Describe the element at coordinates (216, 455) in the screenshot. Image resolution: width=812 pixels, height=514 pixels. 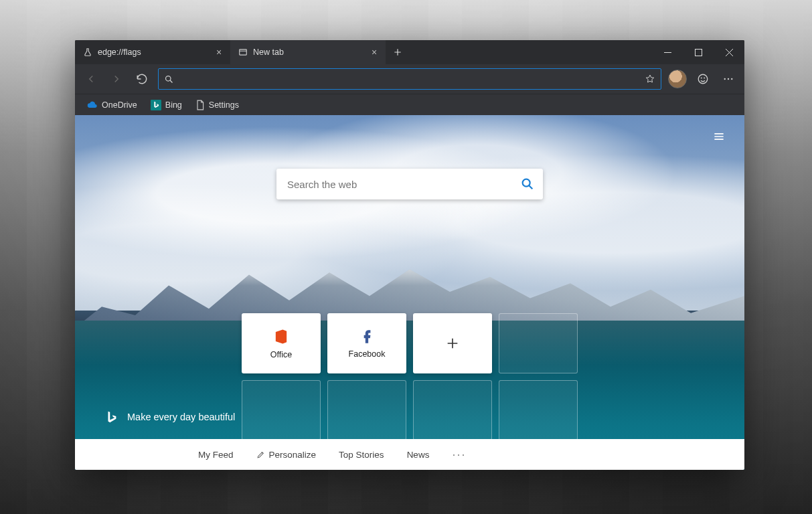
I see `feed-myfeed: My Feed` at that location.